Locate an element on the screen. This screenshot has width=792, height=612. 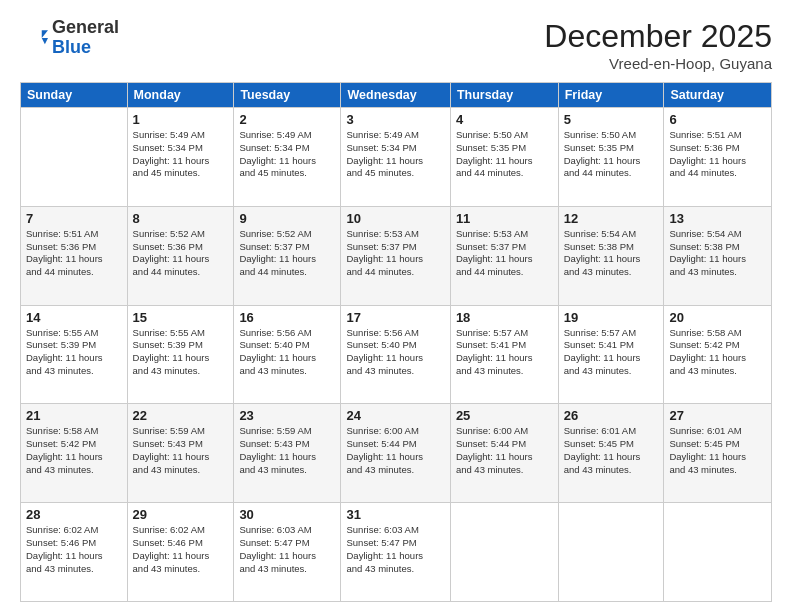
day-number: 1 is located at coordinates (181, 120).